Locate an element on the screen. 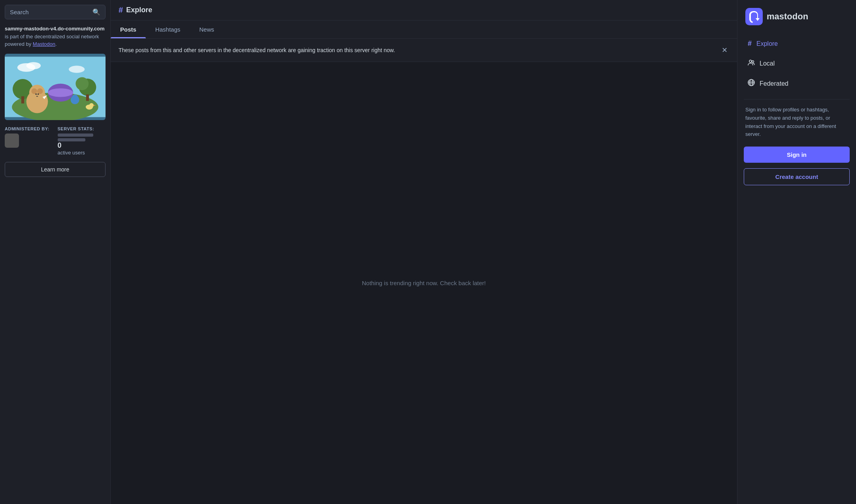 The image size is (856, 504). mastodon-logo: mastodon is located at coordinates (797, 17).